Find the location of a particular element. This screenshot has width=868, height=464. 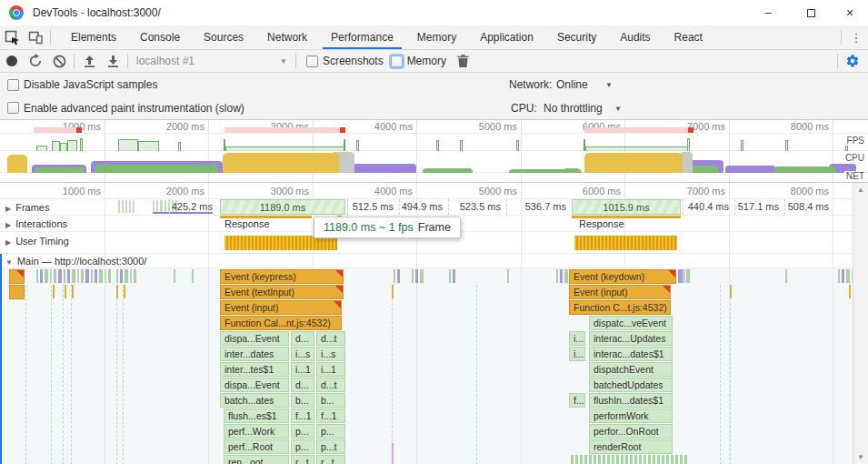

paint-instrumentation-checkbox is located at coordinates (13, 107).